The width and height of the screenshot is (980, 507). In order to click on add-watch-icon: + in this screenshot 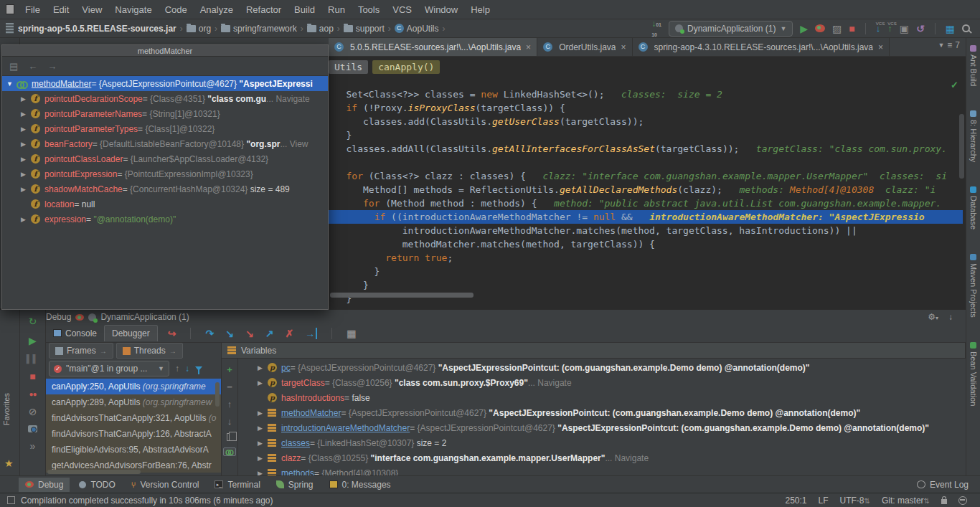, I will do `click(230, 370)`.